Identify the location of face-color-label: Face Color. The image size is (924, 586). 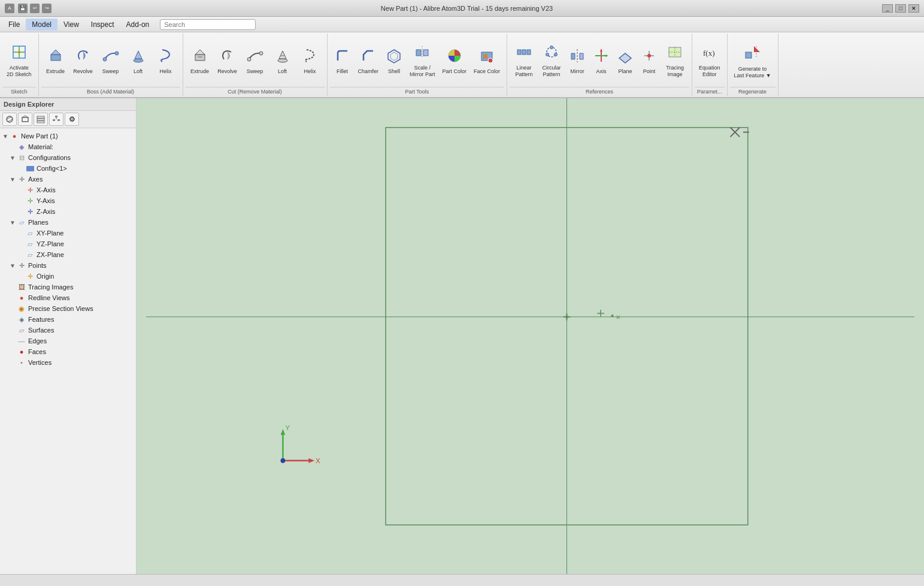
(487, 72).